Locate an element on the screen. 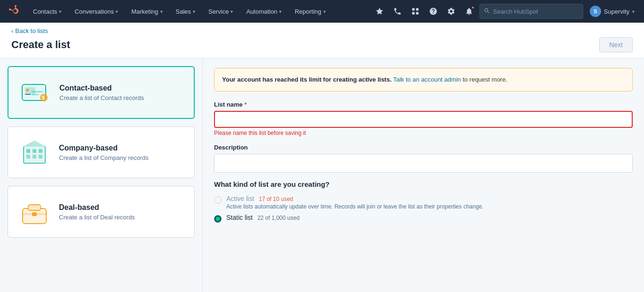  topnav-right-actions: S Supervity ▾ is located at coordinates (505, 11).